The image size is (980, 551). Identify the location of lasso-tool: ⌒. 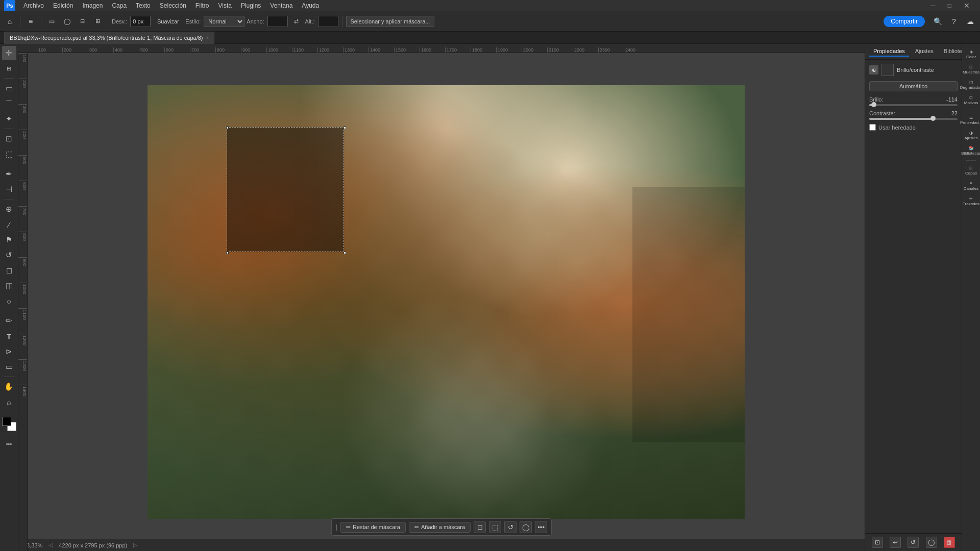
(9, 104).